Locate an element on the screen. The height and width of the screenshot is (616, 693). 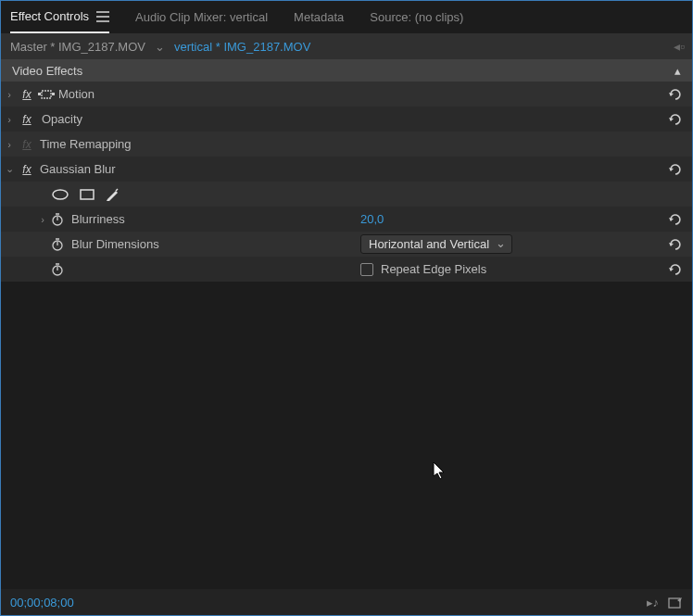
effect-opacity: fx Opacity is located at coordinates (346, 119).